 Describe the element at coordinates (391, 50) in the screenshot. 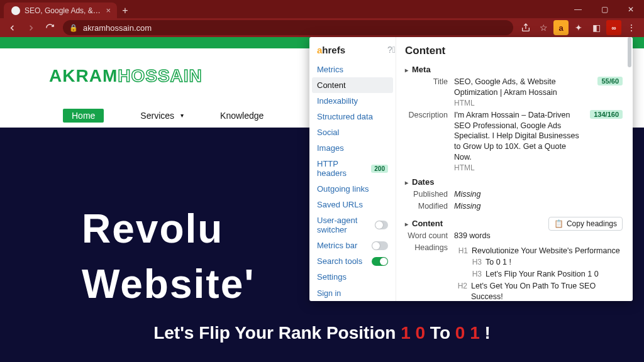

I see `help-icon: ?⃝` at that location.